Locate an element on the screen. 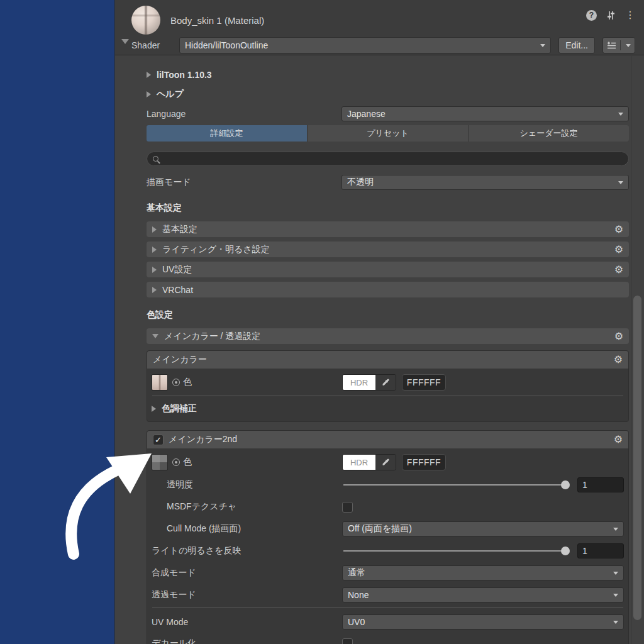  foldout-label: lilToon 1.10.3 is located at coordinates (184, 75).